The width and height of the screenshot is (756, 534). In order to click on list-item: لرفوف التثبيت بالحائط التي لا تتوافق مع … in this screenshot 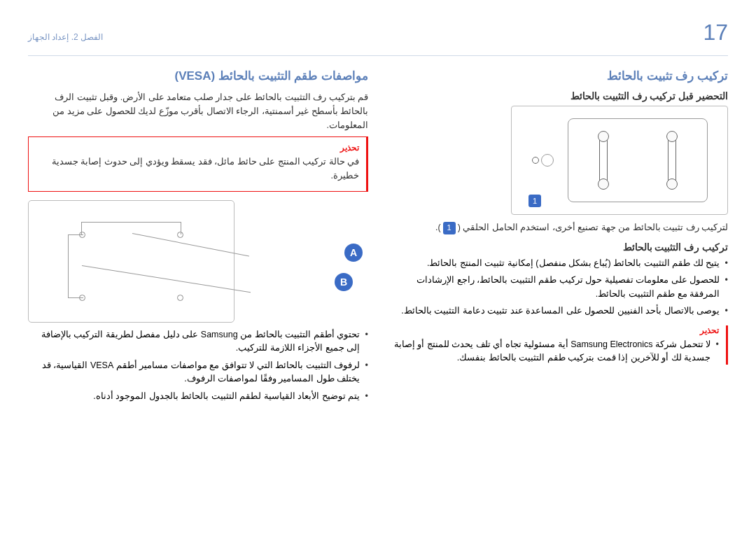, I will do `click(198, 372)`.